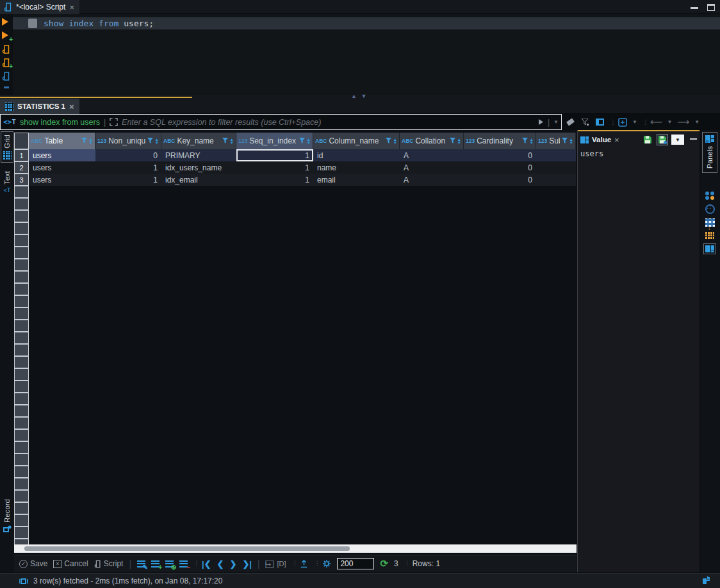  What do you see at coordinates (662, 140) in the screenshot?
I see `save-value-as-icon` at bounding box center [662, 140].